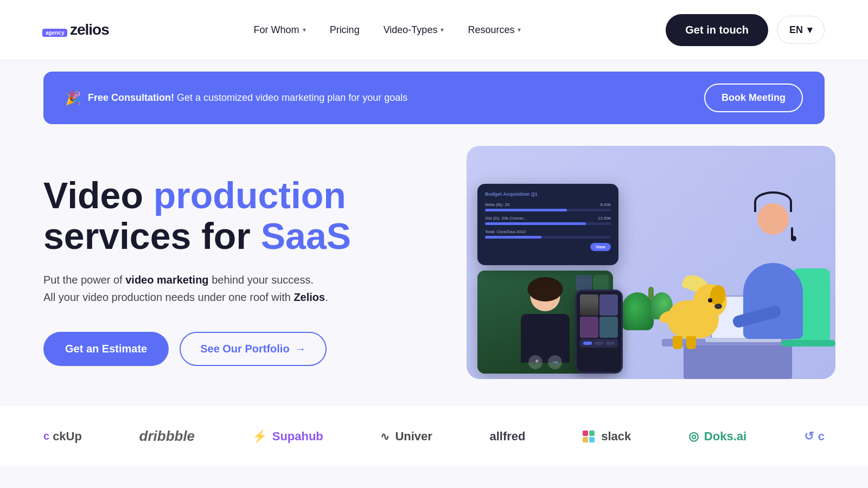  Describe the element at coordinates (599, 332) in the screenshot. I see `phone-overlay` at that location.